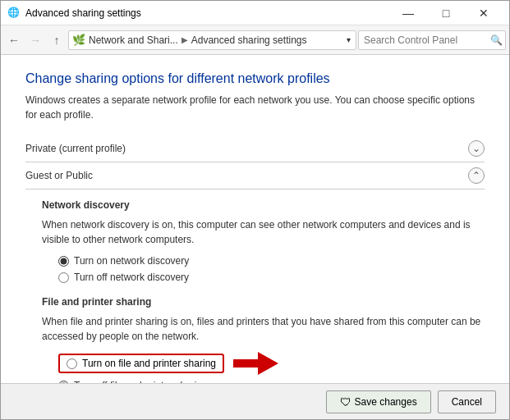  Describe the element at coordinates (64, 277) in the screenshot. I see `nd-off-radio` at that location.